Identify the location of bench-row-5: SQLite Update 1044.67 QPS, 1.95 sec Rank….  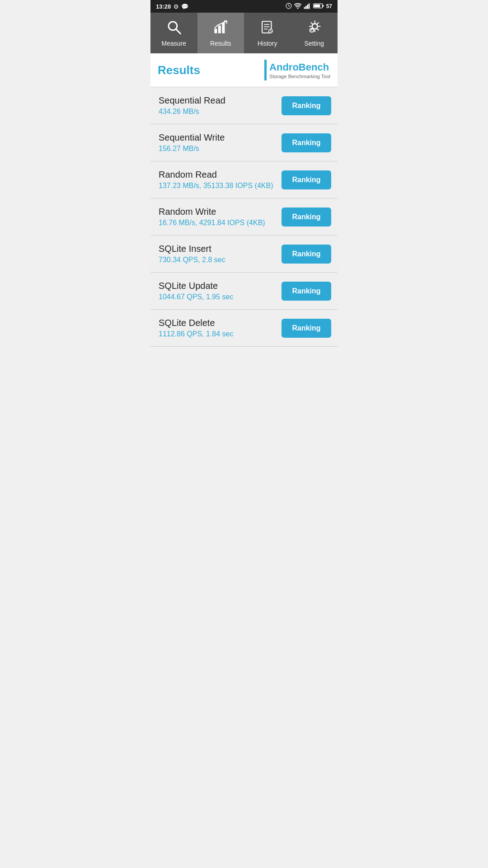
(244, 291).